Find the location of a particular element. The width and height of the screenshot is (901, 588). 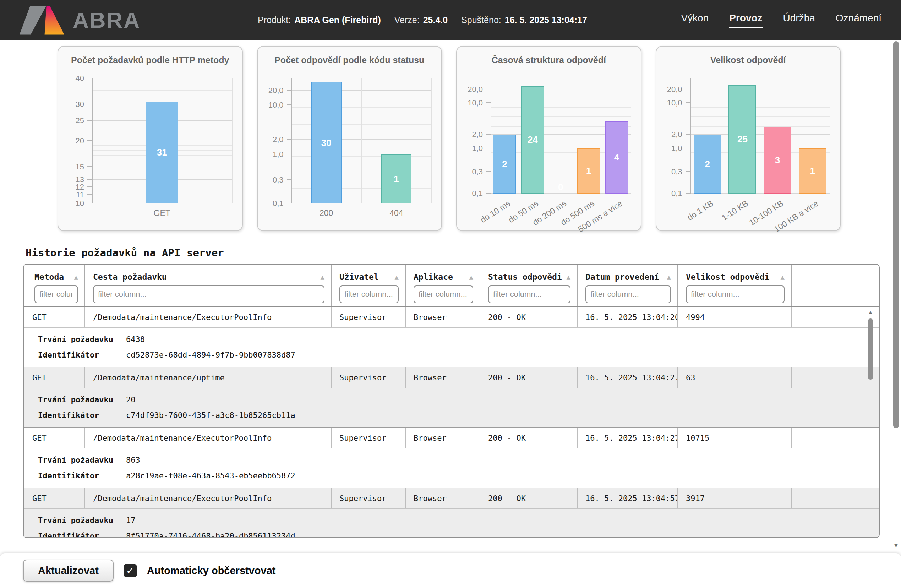

filter-input-size is located at coordinates (735, 295).